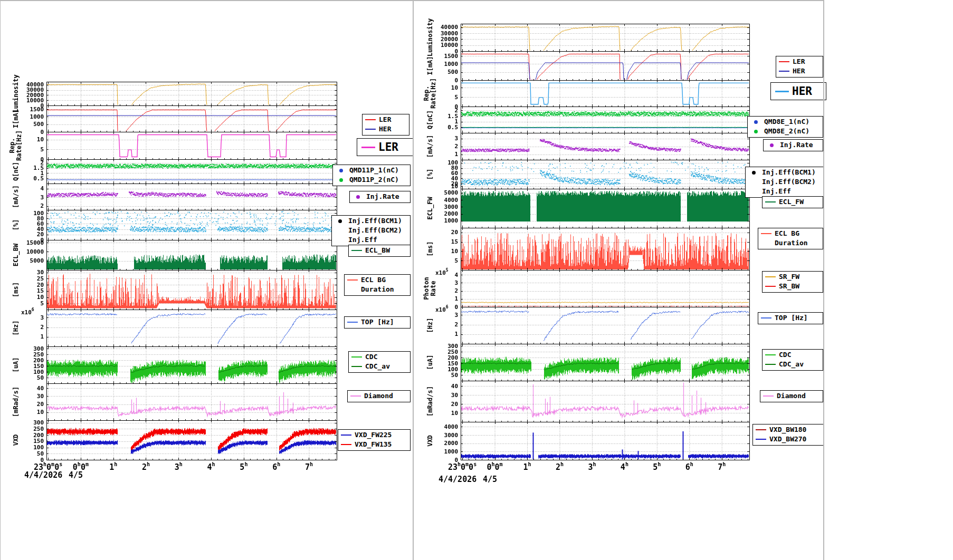 The image size is (953, 560). What do you see at coordinates (0, 280) in the screenshot?
I see `window-border-left` at bounding box center [0, 280].